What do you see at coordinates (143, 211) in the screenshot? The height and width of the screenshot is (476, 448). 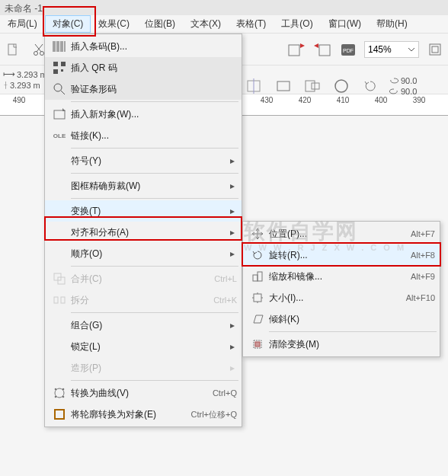 I see `menu-transform: 变换(T) ▸` at bounding box center [143, 211].